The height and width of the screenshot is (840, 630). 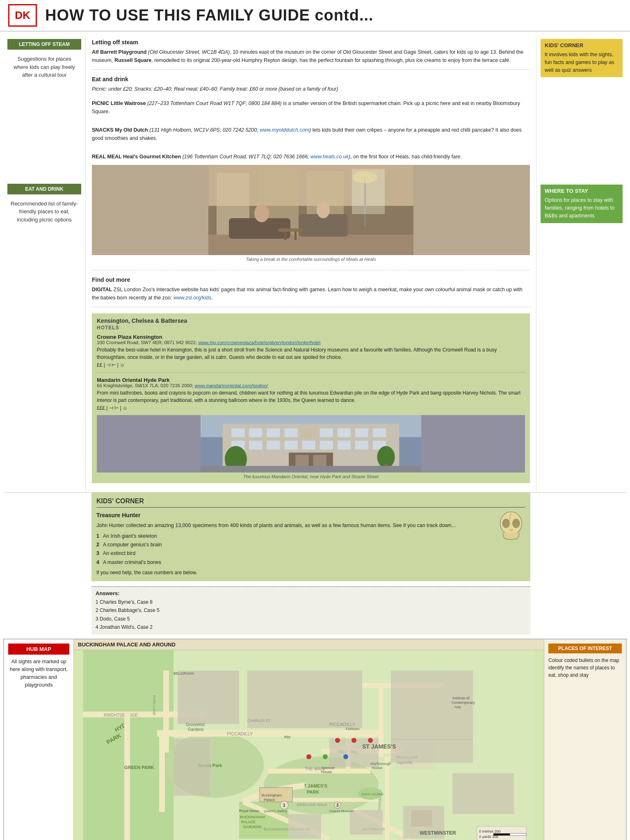 What do you see at coordinates (249, 822) in the screenshot?
I see `svg-text: PALACE` at bounding box center [249, 822].